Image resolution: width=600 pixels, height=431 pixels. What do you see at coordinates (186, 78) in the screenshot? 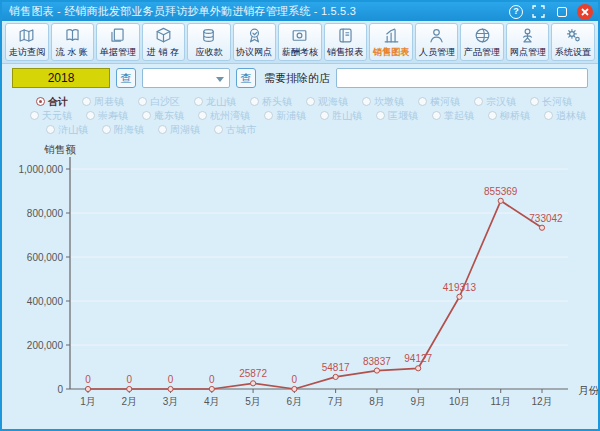
I see `store-select` at bounding box center [186, 78].